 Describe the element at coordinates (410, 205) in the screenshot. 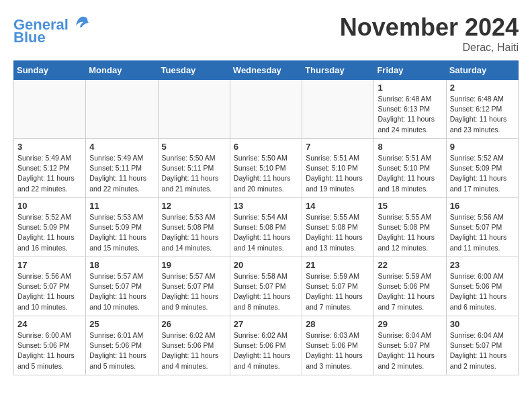

I see `day-number: 15` at that location.